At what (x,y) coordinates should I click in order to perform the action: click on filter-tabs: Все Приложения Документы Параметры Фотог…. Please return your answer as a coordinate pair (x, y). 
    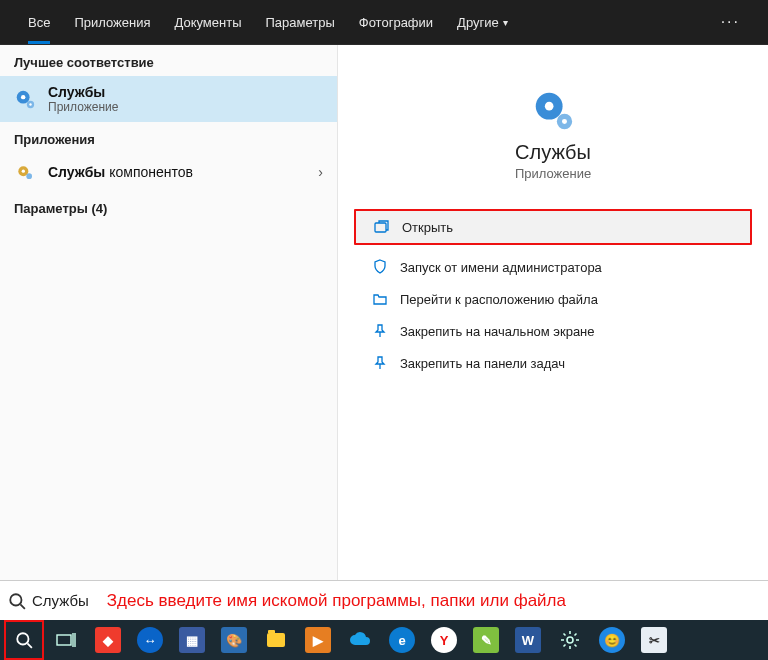
    Looking at the image, I should click on (384, 22).